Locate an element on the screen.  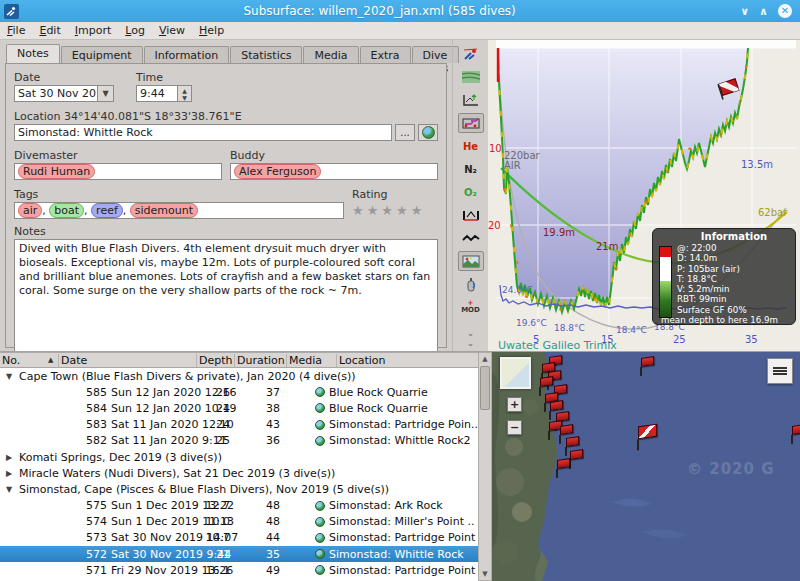
scroll-down-icon: ▼ is located at coordinates (484, 574).